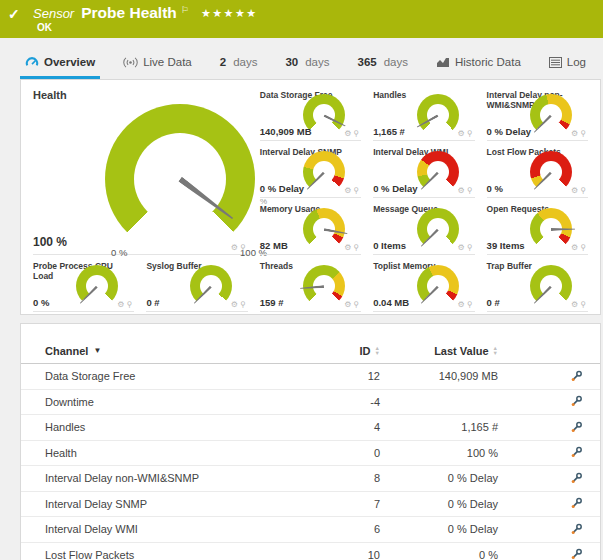 Image resolution: width=603 pixels, height=560 pixels. Describe the element at coordinates (391, 302) in the screenshot. I see `gauge-value: 0.04 MB` at that location.